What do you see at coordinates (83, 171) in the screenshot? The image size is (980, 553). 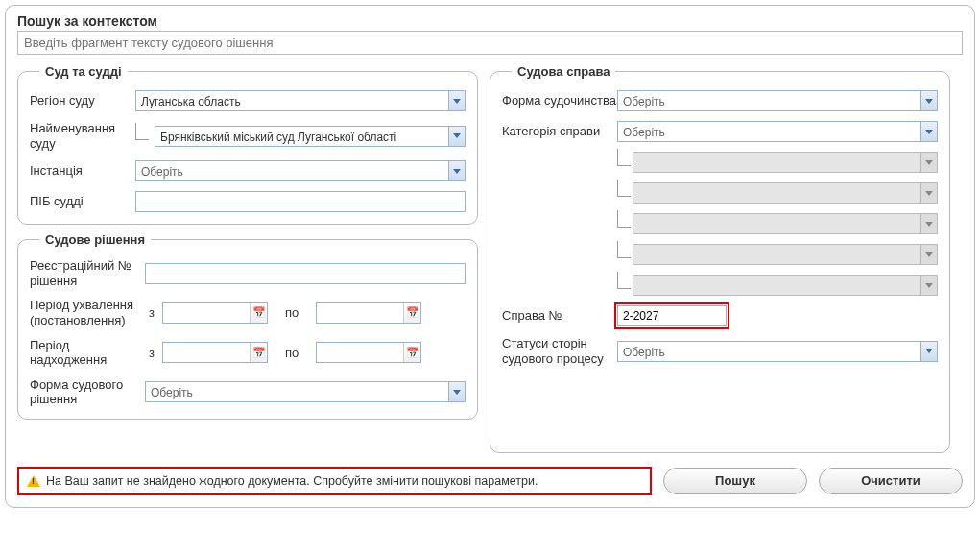 I see `instance-label: Інстанція` at bounding box center [83, 171].